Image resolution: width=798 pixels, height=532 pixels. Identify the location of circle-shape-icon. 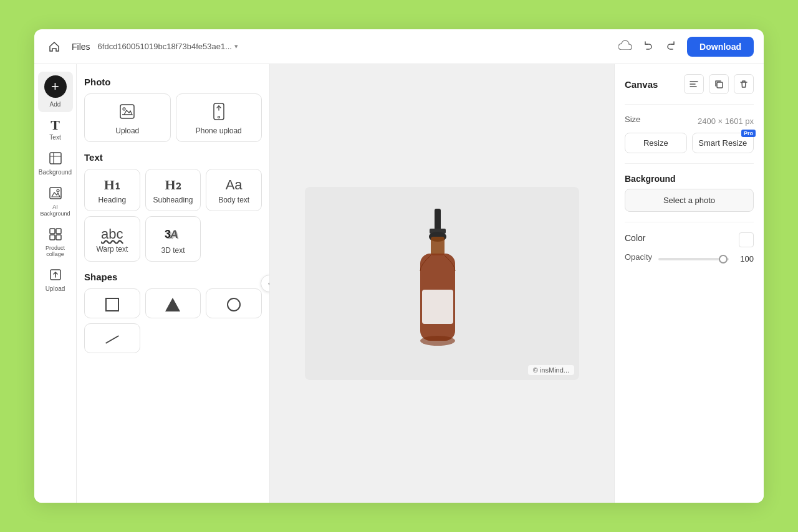
(234, 305).